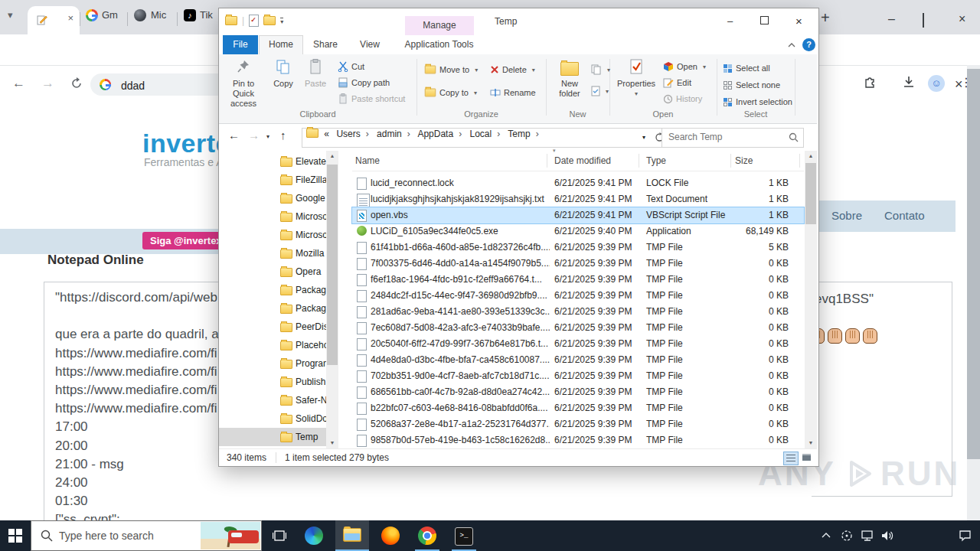 The height and width of the screenshot is (551, 980). Describe the element at coordinates (427, 536) in the screenshot. I see `taskbar-chrome-button` at that location.